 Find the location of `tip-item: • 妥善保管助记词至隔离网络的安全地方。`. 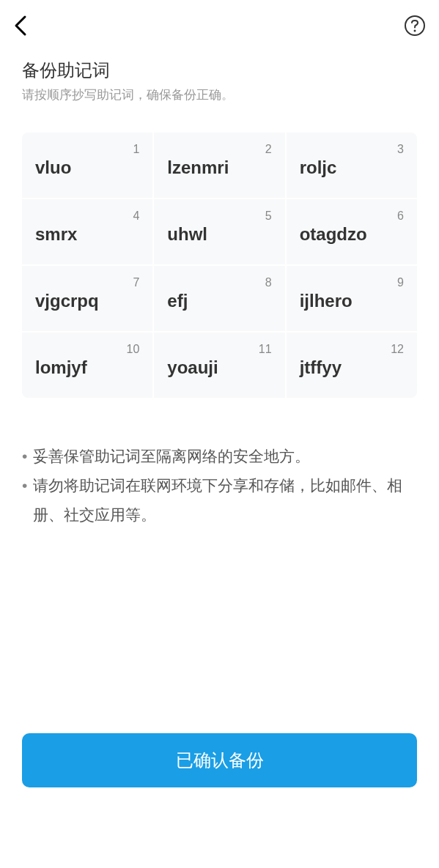

tip-item: • 妥善保管助记词至隔离网络的安全地方。 is located at coordinates (220, 456).